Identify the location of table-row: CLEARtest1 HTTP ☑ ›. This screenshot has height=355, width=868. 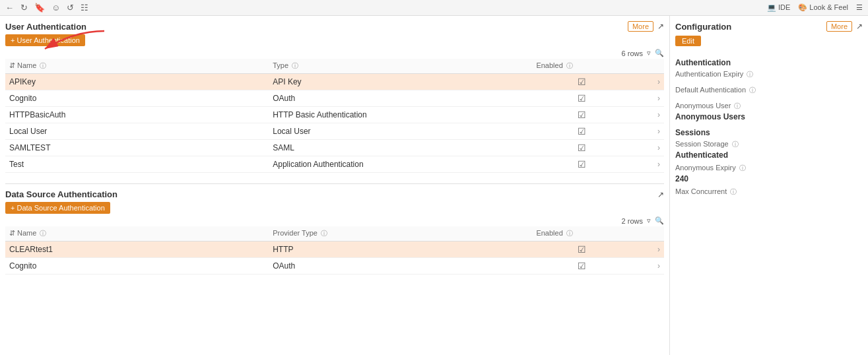
(335, 249).